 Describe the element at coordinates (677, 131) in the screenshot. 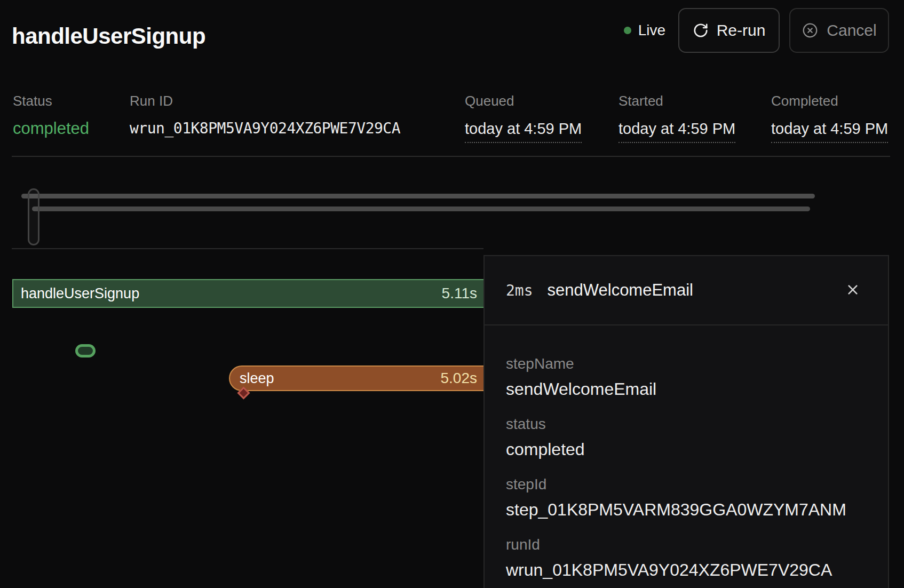

I see `started-time: today at 4:59 PM` at that location.